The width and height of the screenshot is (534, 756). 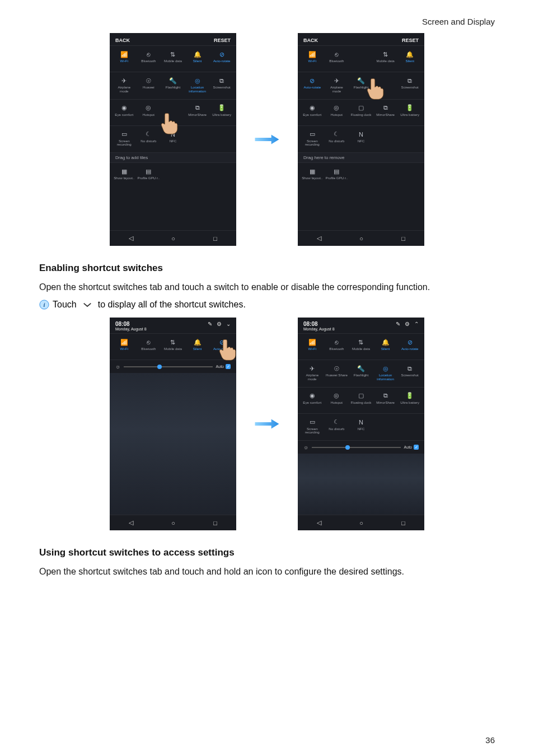 I want to click on tile-icon: ⇅, so click(x=173, y=342).